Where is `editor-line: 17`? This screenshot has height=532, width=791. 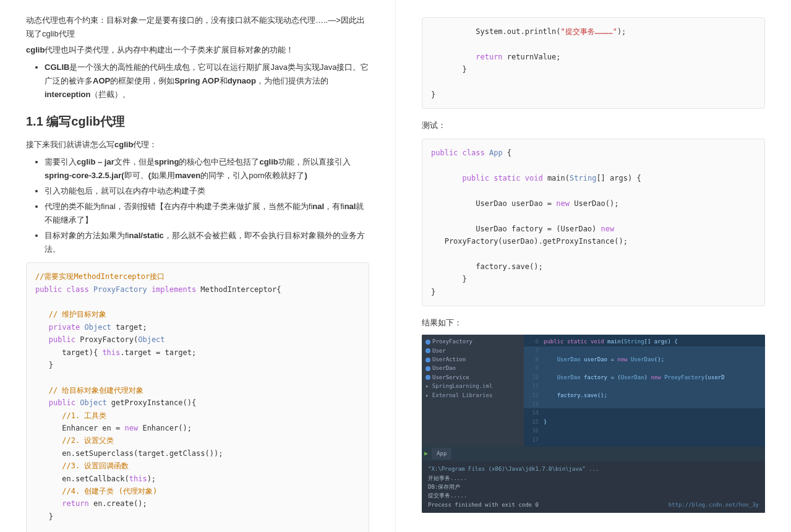 editor-line: 17 is located at coordinates (644, 440).